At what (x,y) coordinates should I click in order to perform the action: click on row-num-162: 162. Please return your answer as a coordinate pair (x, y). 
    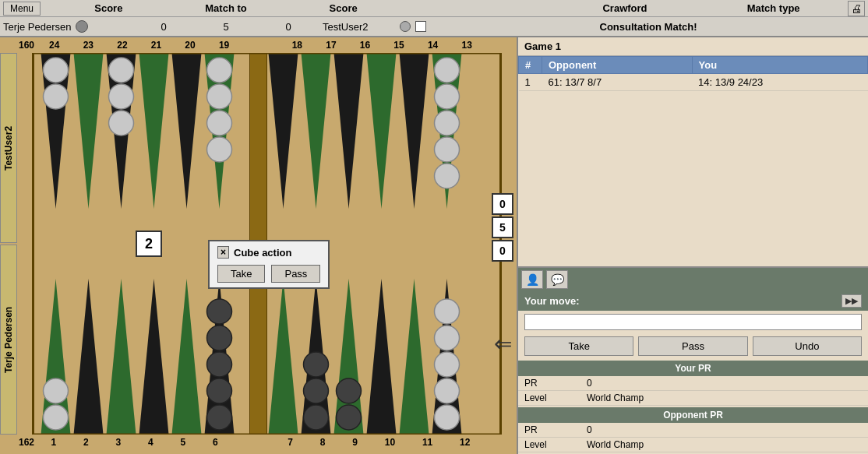
    Looking at the image, I should click on (26, 442).